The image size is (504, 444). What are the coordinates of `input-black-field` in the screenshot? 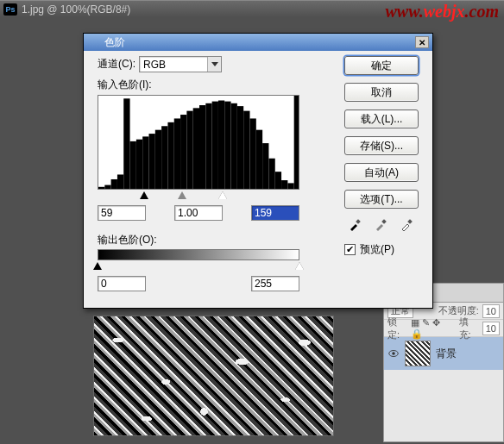 It's located at (122, 213).